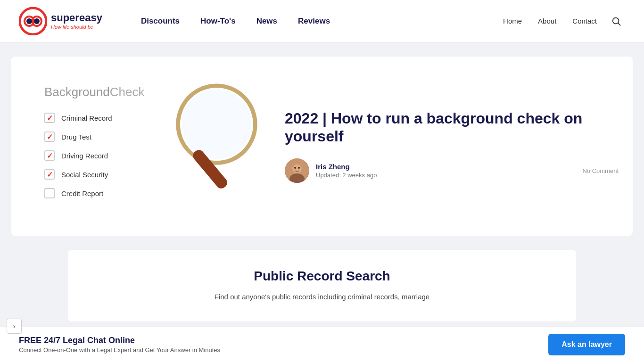 The image size is (644, 362). What do you see at coordinates (267, 21) in the screenshot?
I see `nav-news: News` at bounding box center [267, 21].